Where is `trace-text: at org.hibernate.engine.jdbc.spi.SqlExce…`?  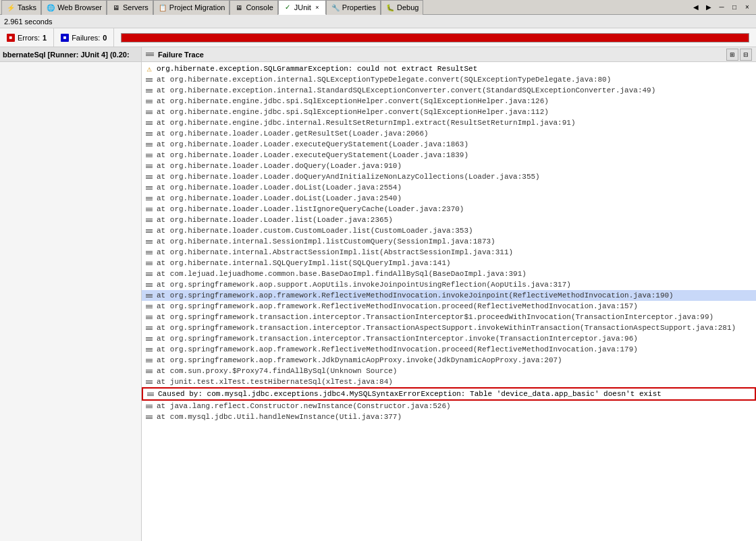
trace-text: at org.hibernate.engine.jdbc.spi.SqlExce… is located at coordinates (352, 112).